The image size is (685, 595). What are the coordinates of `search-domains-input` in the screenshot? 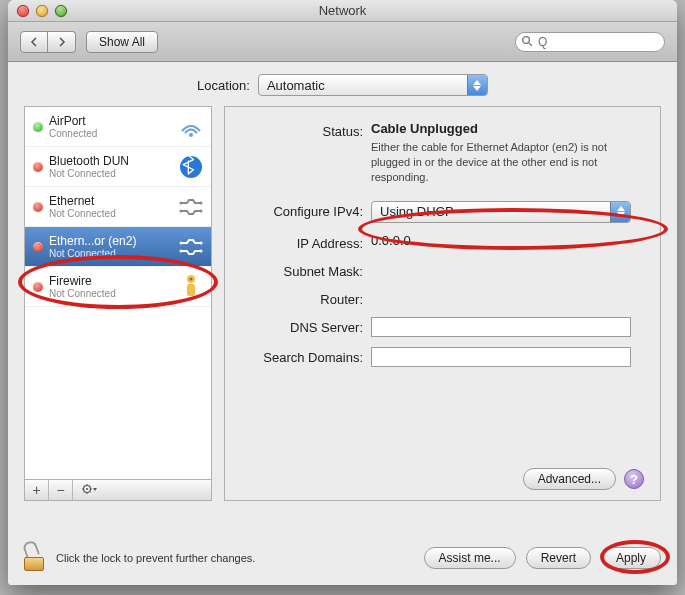 It's located at (501, 357).